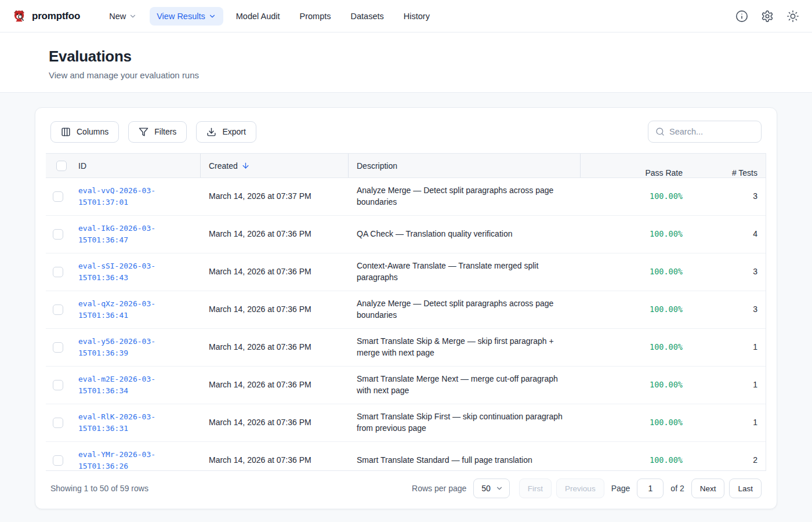  I want to click on eval-id-link: eval-YMr-2026-03-15T01:36:26, so click(136, 460).